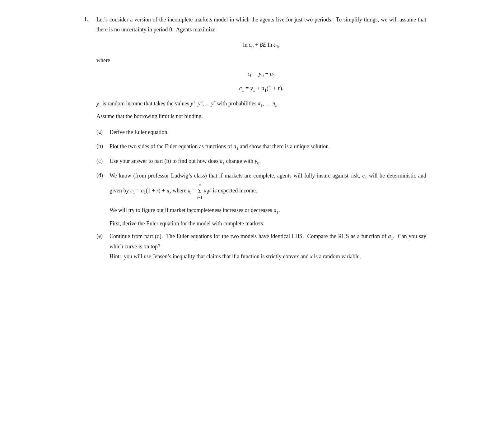  I want to click on sub-body-b: Plot the two sides of the Euler equation…, so click(268, 147).